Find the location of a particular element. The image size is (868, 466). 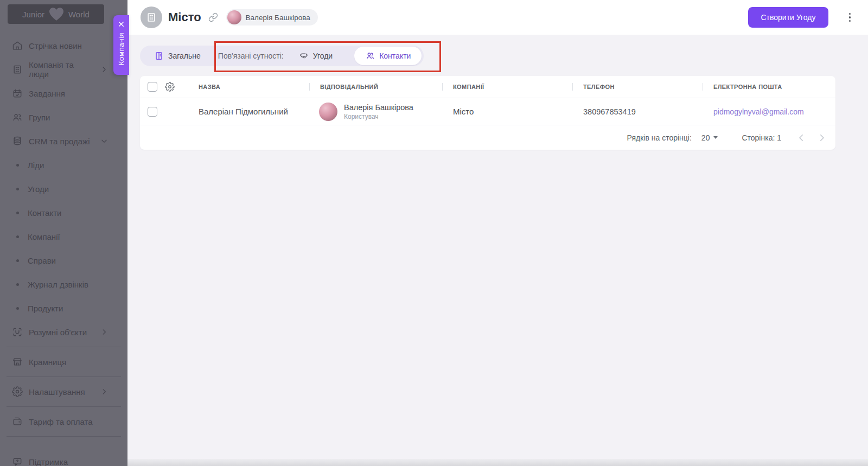

contacts-table: НАЗВА ВІДПОВІДАЛЬНИЙ КОМПАНІЇ ТЕЛЕФОН ЕЛ… is located at coordinates (488, 113).